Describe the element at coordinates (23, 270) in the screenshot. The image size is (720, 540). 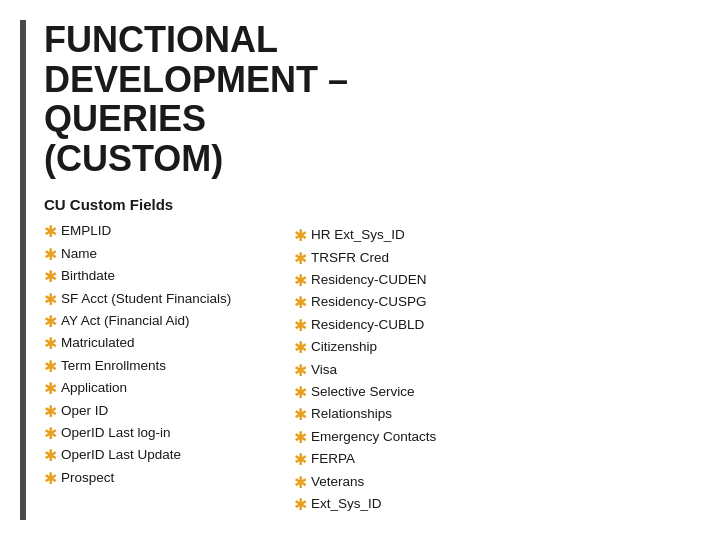
I see `left-accent-bar` at that location.